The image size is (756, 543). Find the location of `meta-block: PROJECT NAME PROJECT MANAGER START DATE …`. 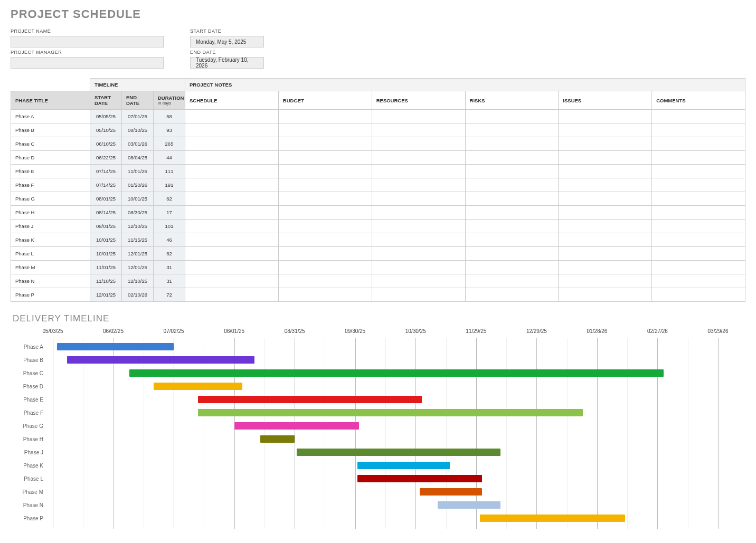

meta-block: PROJECT NAME PROJECT MANAGER START DATE … is located at coordinates (378, 49).